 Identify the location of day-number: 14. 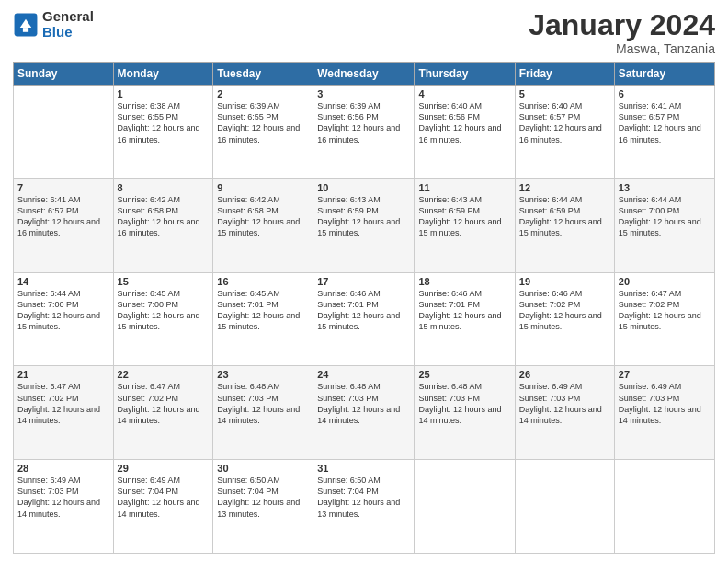
(63, 282).